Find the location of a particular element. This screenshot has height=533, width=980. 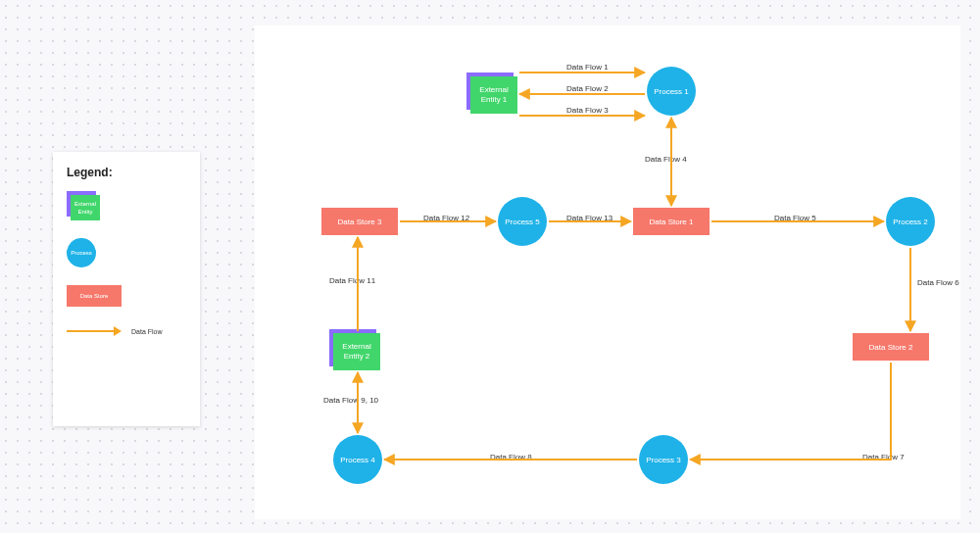

node-process-5-label: Process 5 is located at coordinates (522, 221).